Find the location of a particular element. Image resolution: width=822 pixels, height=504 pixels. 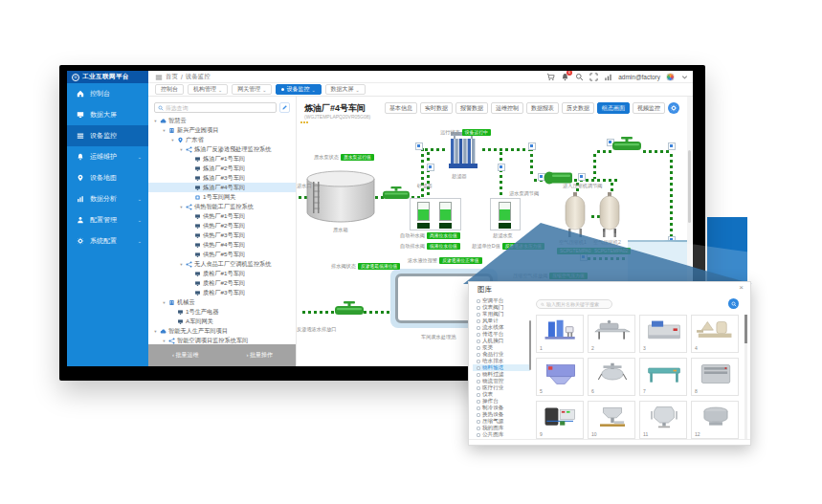

top-bar: u 工业互联网平台 首页 / 设备监控 6 is located at coordinates (380, 77).